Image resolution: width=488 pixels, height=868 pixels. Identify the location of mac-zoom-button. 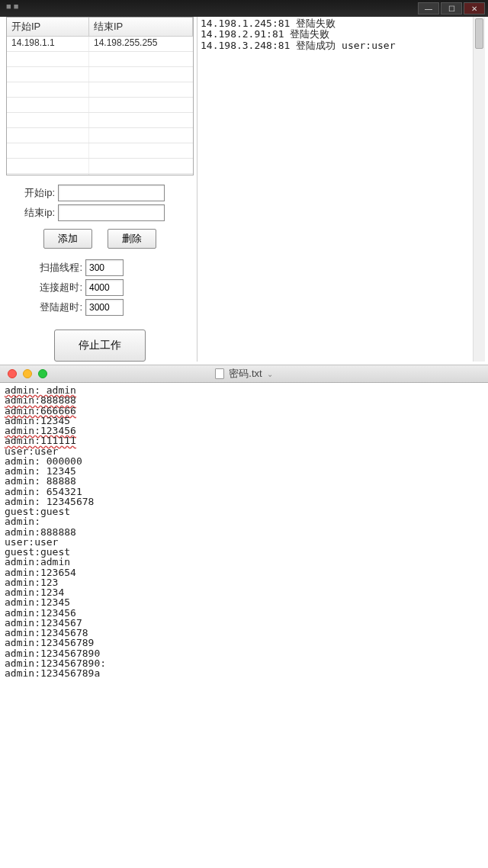
(43, 374).